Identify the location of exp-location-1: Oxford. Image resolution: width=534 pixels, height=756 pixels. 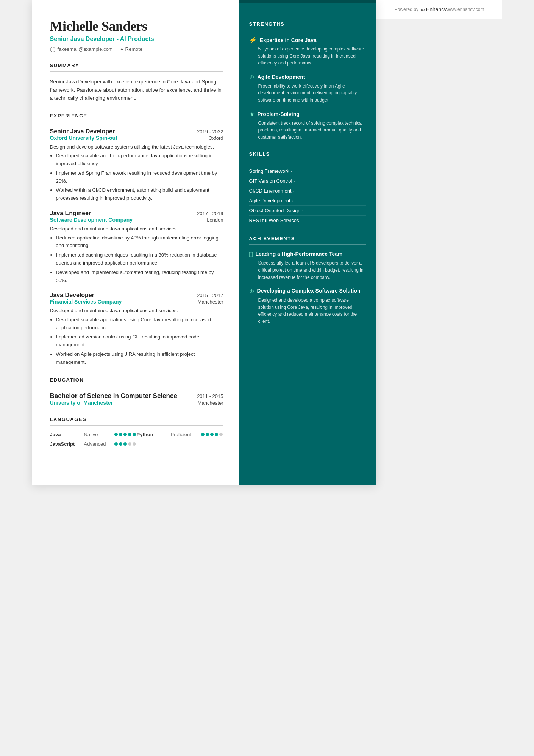
(216, 138).